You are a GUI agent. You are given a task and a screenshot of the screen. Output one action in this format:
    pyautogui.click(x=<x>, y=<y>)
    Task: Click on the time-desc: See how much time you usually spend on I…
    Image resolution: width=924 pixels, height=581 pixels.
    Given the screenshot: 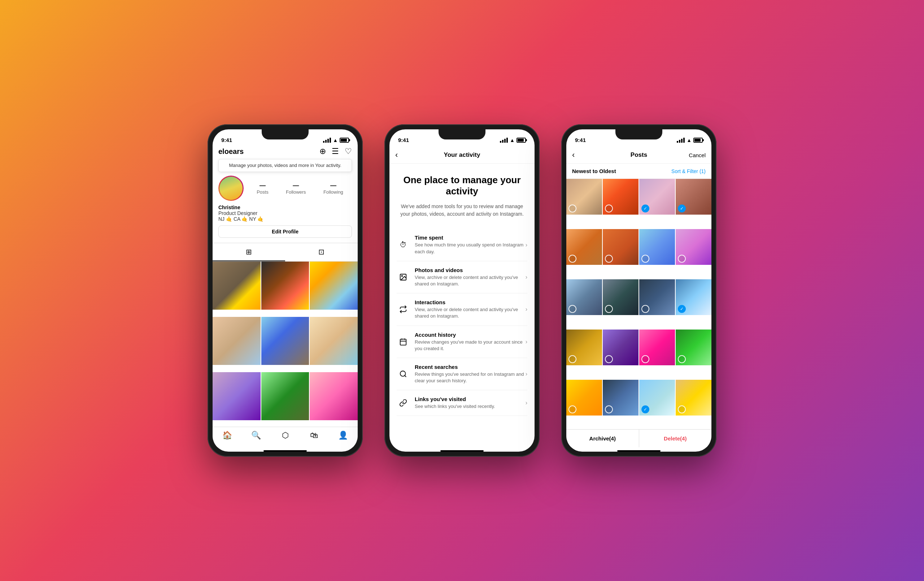 What is the action you would take?
    pyautogui.click(x=470, y=248)
    